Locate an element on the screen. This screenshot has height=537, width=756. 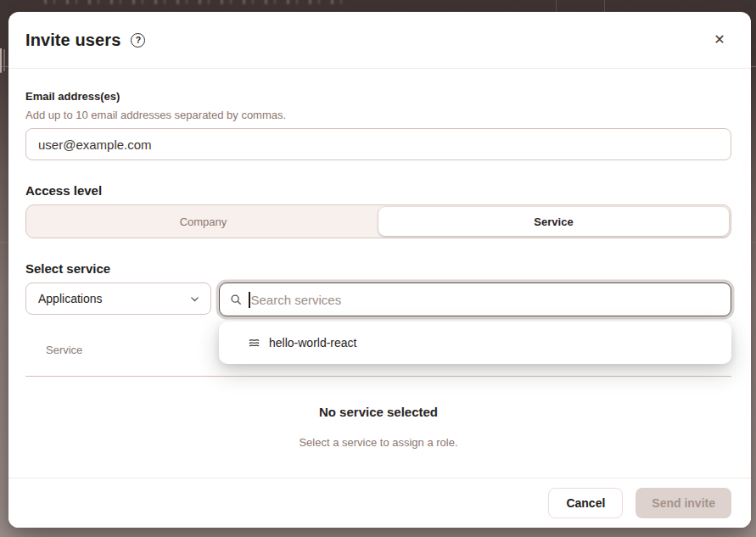
service-result-item: hello-world-react is located at coordinates (475, 343).